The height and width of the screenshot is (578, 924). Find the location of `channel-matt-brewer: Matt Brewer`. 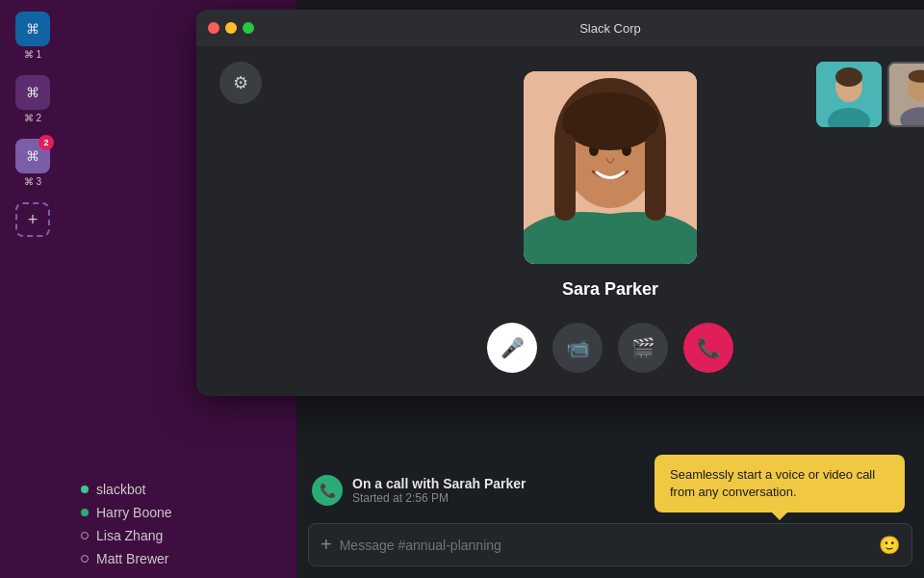

channel-matt-brewer: Matt Brewer is located at coordinates (181, 559).